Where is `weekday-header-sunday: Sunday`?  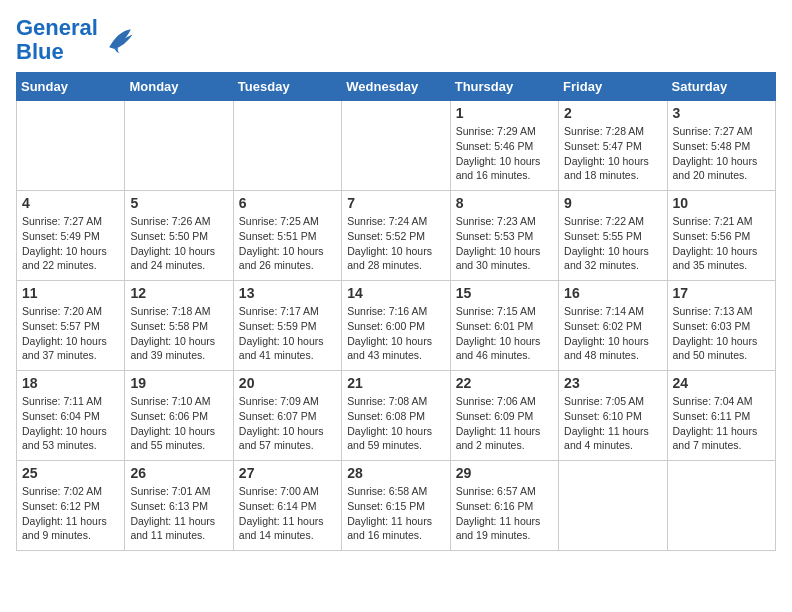 weekday-header-sunday: Sunday is located at coordinates (71, 87).